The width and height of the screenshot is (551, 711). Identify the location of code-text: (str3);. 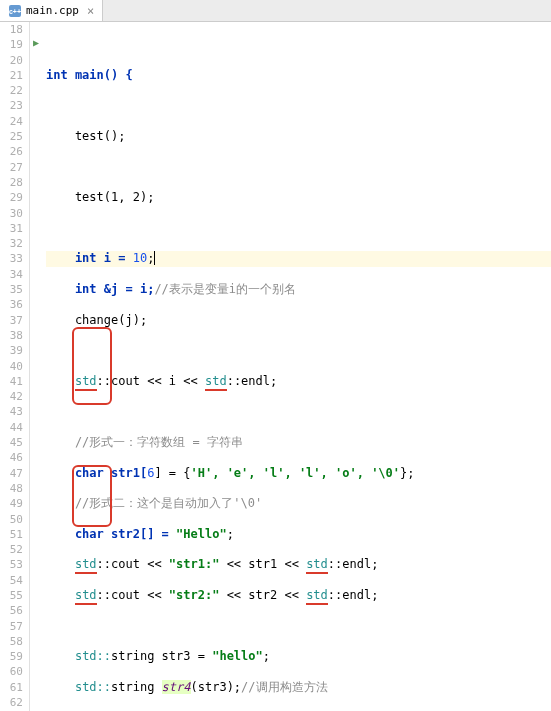
(216, 687).